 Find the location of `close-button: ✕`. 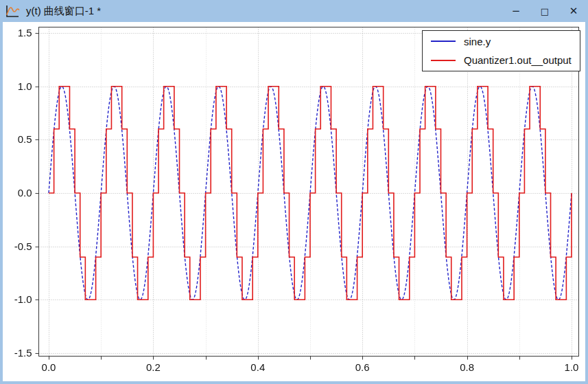

close-button: ✕ is located at coordinates (574, 11).